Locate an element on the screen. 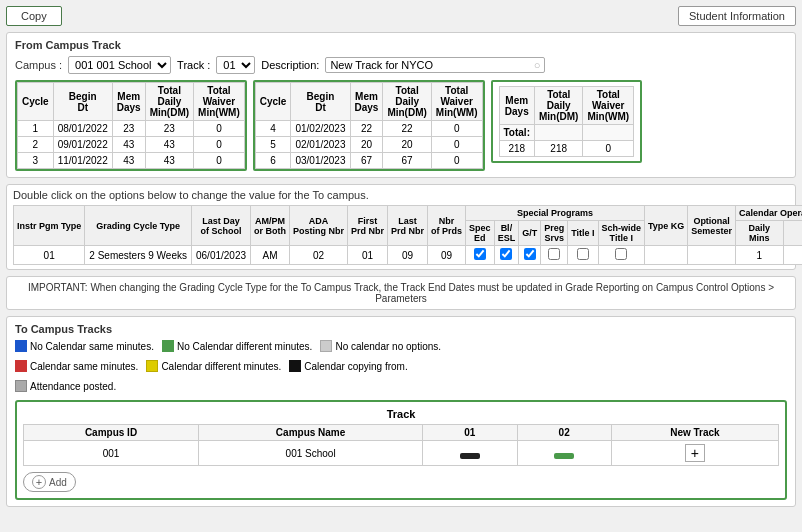 Image resolution: width=802 pixels, height=532 pixels. track-01-cell is located at coordinates (470, 454).